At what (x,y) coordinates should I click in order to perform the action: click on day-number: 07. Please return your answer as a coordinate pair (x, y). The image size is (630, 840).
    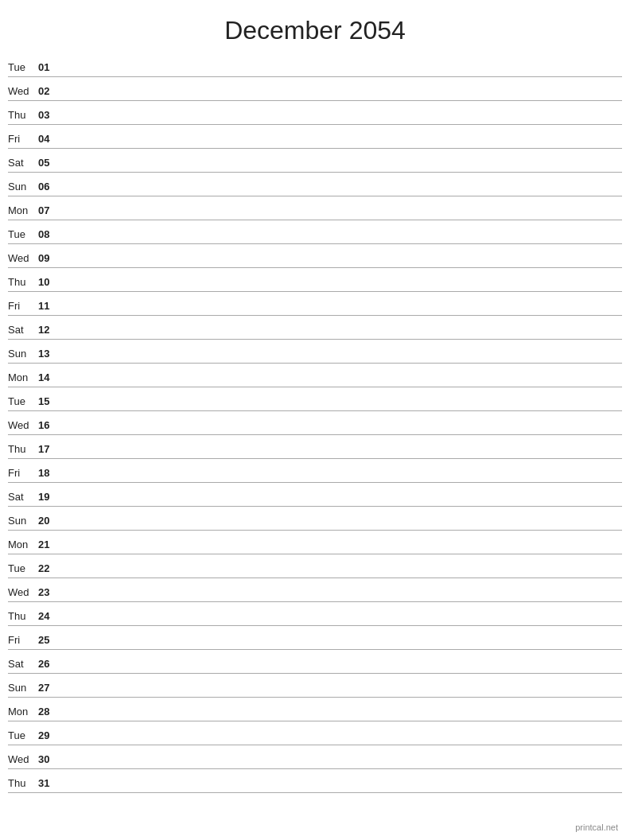
    Looking at the image, I should click on (49, 212).